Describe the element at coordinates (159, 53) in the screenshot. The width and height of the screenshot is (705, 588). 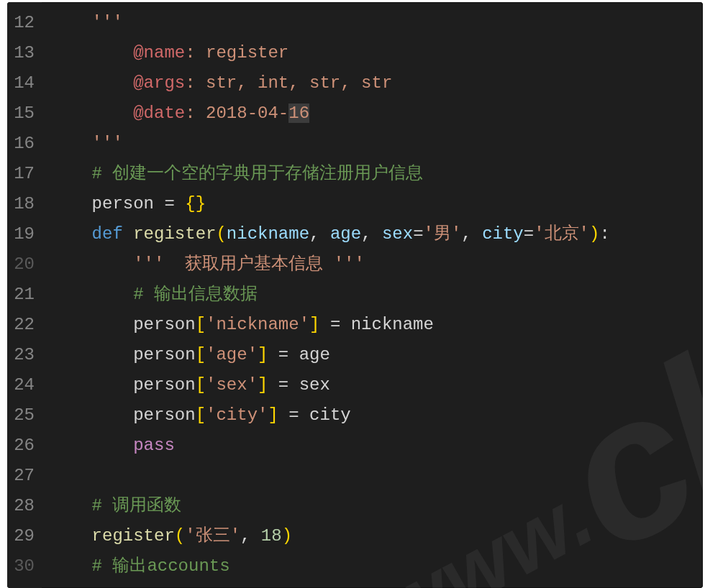
I see `code-token: @name` at that location.